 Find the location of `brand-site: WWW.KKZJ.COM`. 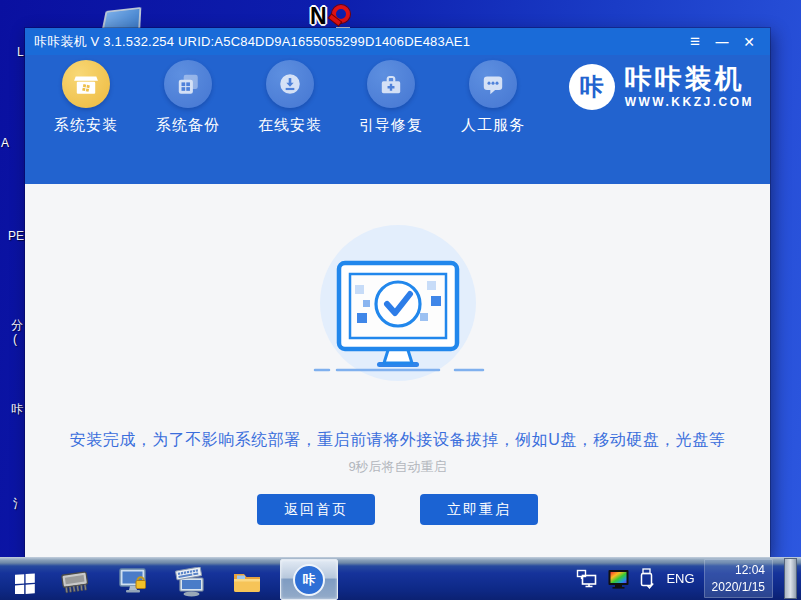

brand-site: WWW.KKZJ.COM is located at coordinates (690, 102).